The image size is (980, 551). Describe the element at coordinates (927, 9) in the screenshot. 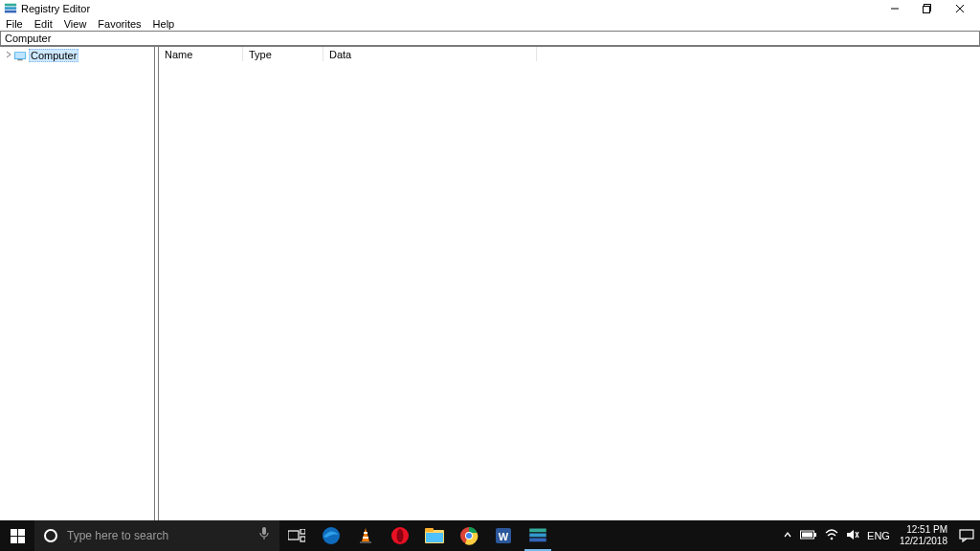

I see `maximize-button` at that location.